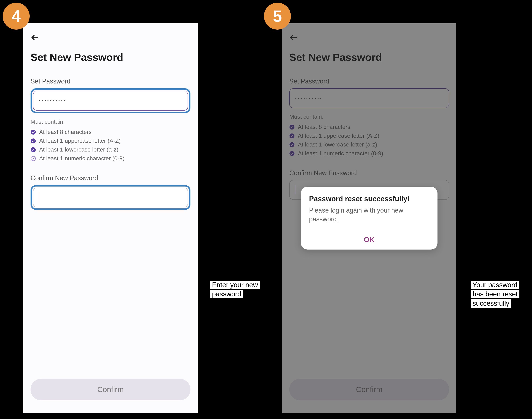 This screenshot has width=532, height=419. Describe the element at coordinates (110, 178) in the screenshot. I see `confirm-password-label: Confirm New Password` at that location.